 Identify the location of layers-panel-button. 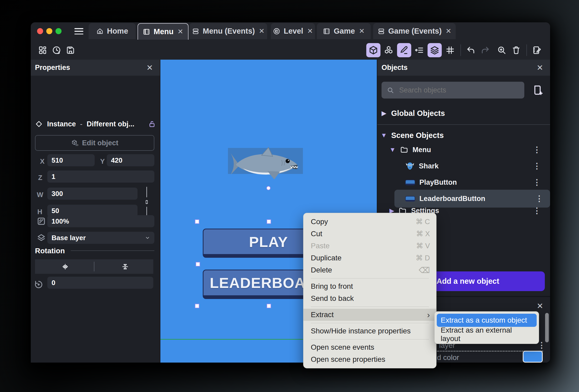
(435, 50).